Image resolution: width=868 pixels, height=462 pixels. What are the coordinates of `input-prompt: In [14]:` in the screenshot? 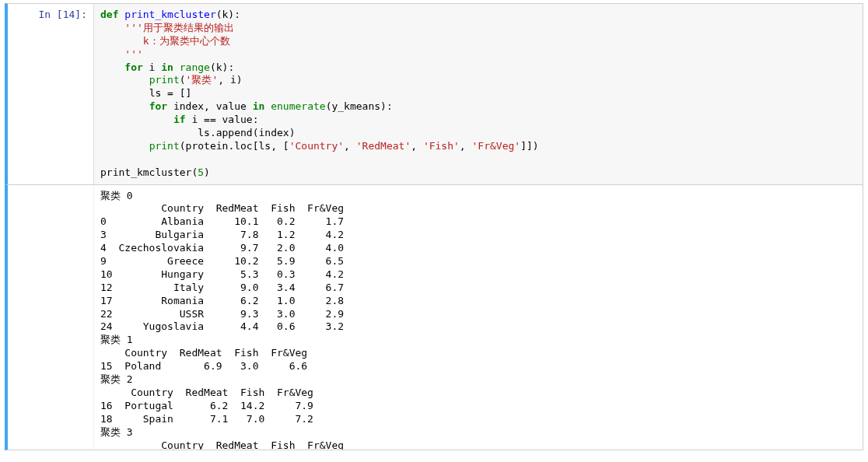 It's located at (51, 94).